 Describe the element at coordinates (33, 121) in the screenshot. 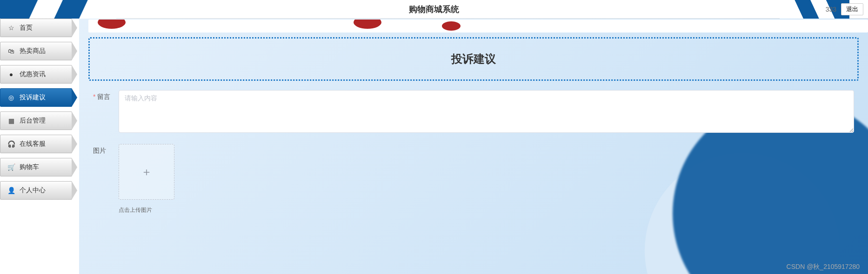

I see `sidebar-item-label: 后台管理` at that location.